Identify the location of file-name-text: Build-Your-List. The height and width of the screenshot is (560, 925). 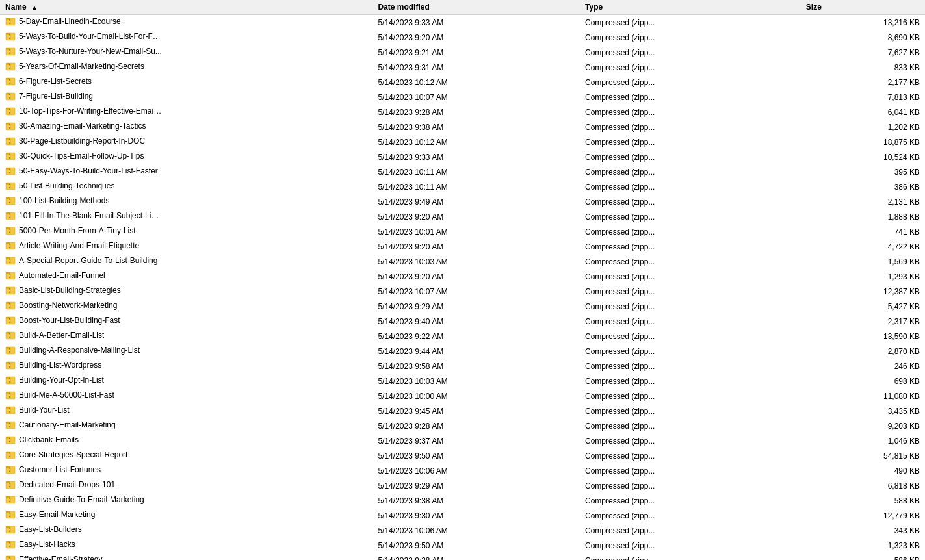
(44, 410).